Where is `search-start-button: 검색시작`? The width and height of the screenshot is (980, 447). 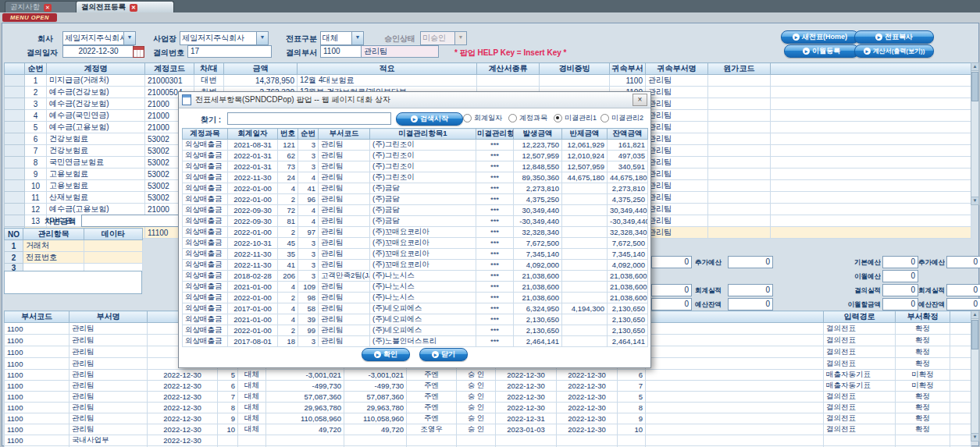 search-start-button: 검색시작 is located at coordinates (429, 119).